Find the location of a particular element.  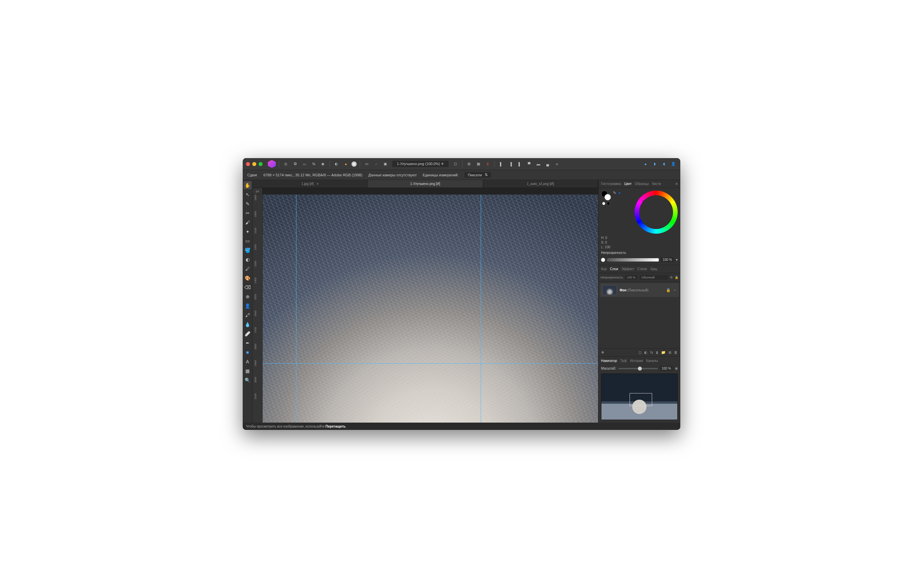

color-swatches is located at coordinates (606, 195).